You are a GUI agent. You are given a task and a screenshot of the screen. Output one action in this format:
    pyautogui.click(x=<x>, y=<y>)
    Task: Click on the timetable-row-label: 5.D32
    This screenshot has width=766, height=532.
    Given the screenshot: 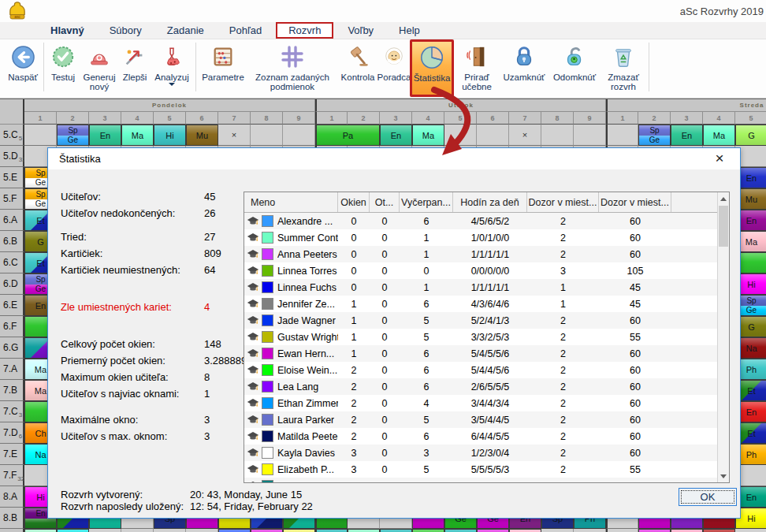 What is the action you would take?
    pyautogui.click(x=13, y=156)
    